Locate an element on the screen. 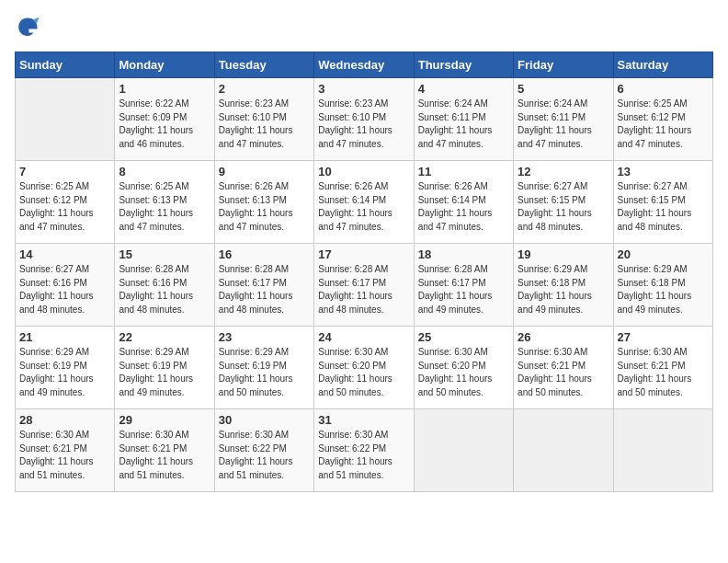 Image resolution: width=728 pixels, height=563 pixels. calendar-cell: 8Sunrise: 6:25 AM Sunset: 6:13 PM Daylig… is located at coordinates (165, 202).